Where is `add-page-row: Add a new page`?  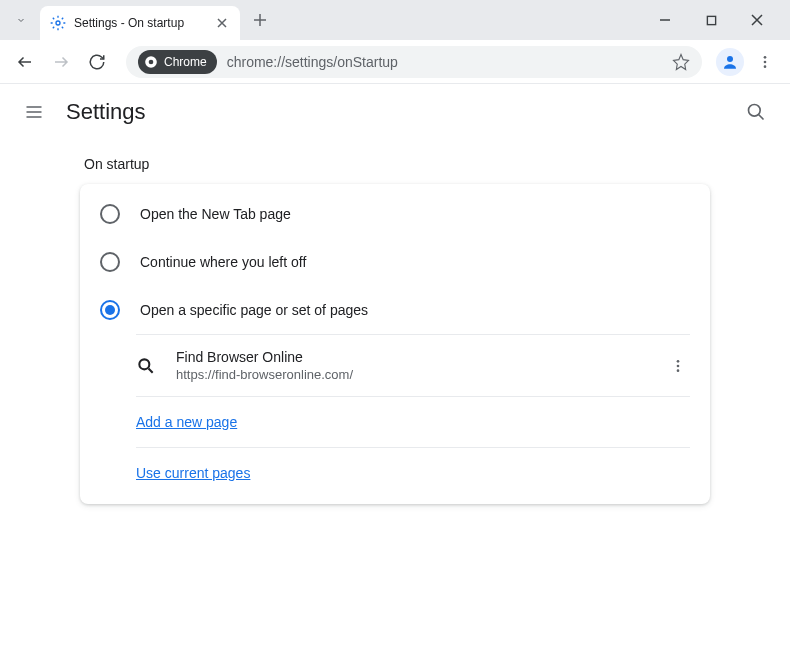
add-page-row: Add a new page is located at coordinates (413, 422).